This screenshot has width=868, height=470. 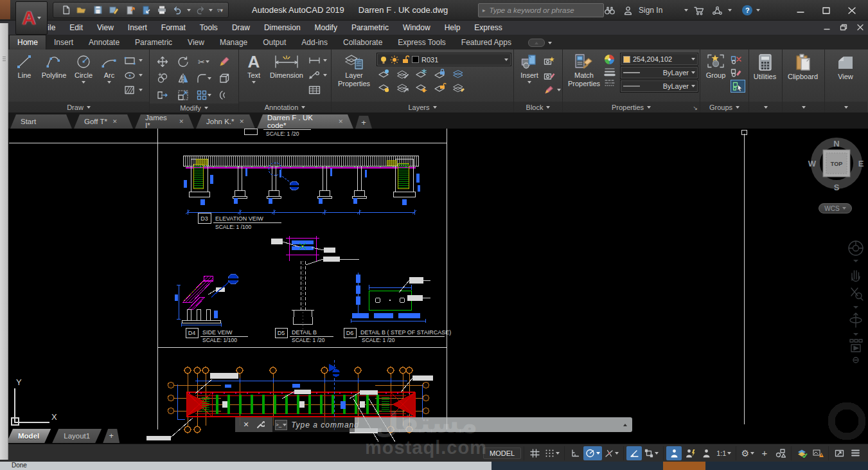 What do you see at coordinates (384, 87) in the screenshot?
I see `layer-on-icon` at bounding box center [384, 87].